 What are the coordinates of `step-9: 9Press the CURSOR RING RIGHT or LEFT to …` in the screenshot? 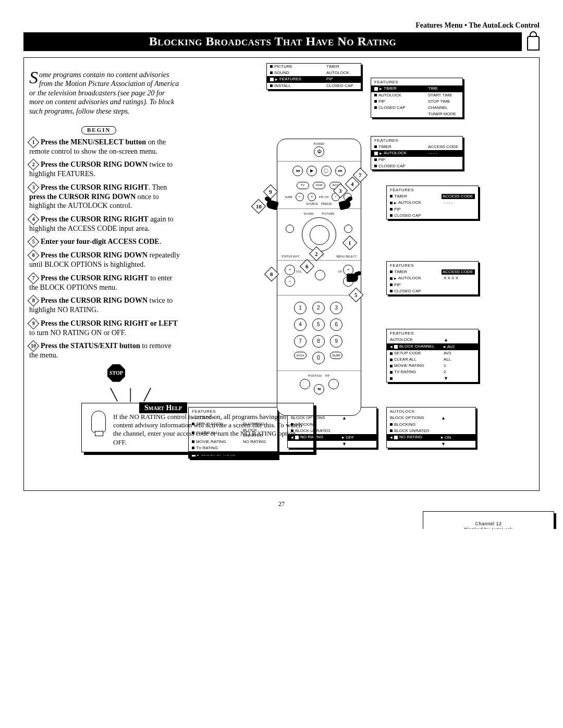 It's located at (105, 328).